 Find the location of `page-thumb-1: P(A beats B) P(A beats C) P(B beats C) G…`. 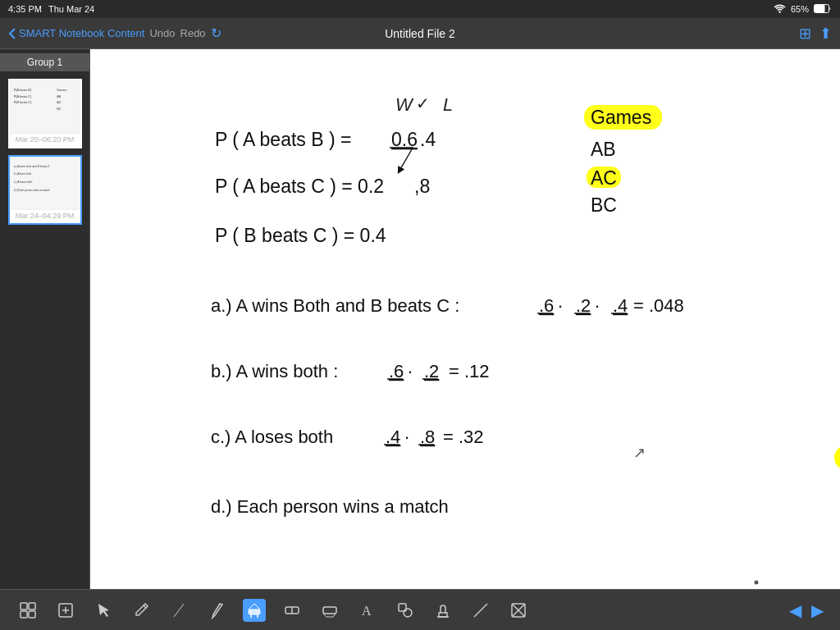

page-thumb-1: P(A beats B) P(A beats C) P(B beats C) G… is located at coordinates (45, 113).